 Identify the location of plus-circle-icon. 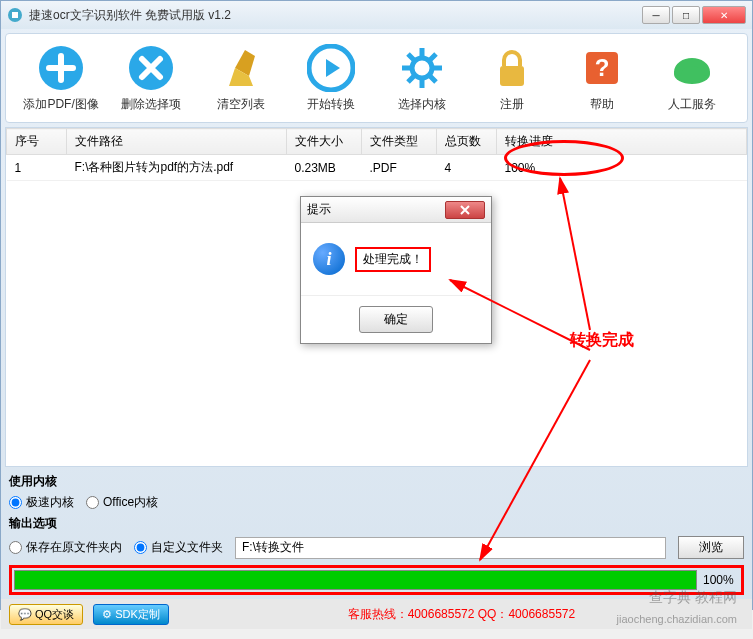
(61, 68).